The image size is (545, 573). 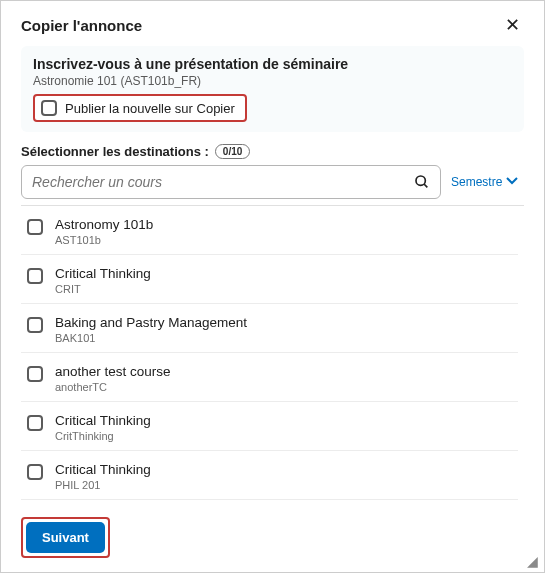 I want to click on course-row: Critical ThinkingCritThinking, so click(x=270, y=426).